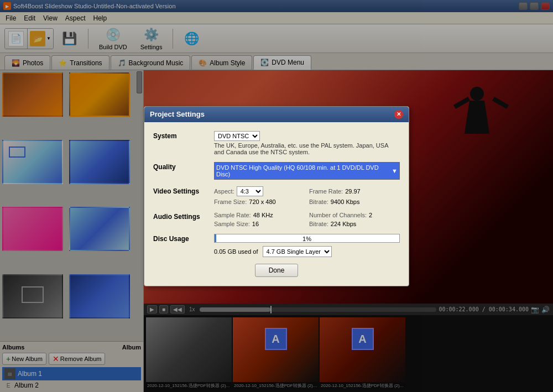 The image size is (553, 392). Describe the element at coordinates (343, 224) in the screenshot. I see `audio-bitrate-value: 224 Kbps` at that location.